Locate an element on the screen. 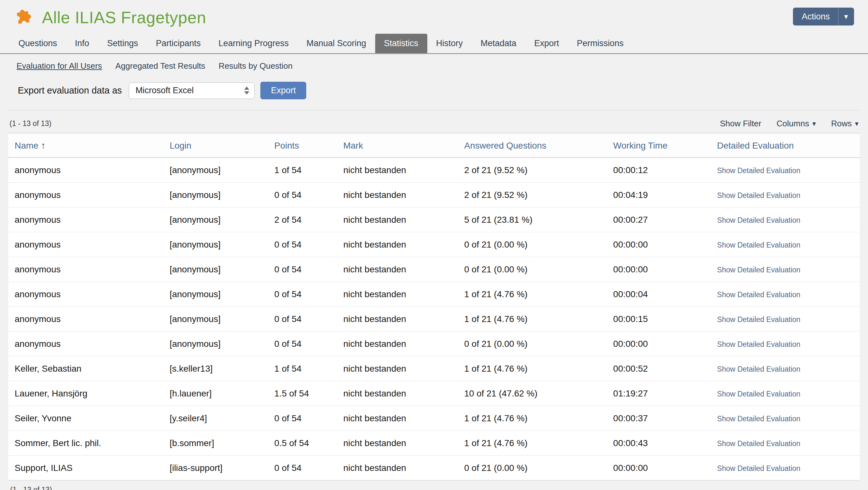  puzzle-piece-icon is located at coordinates (23, 18).